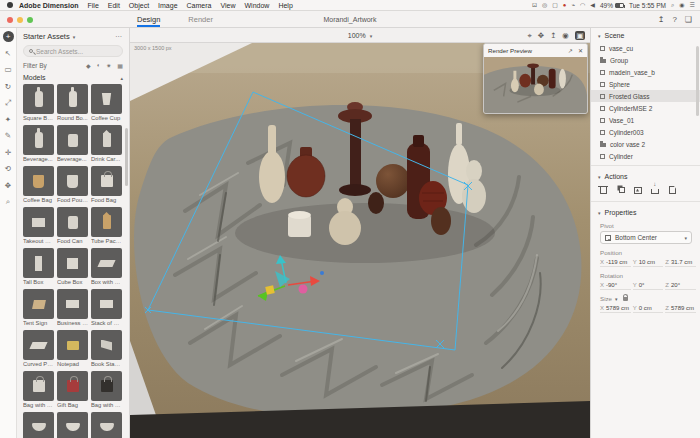 Image resolution: width=700 pixels, height=438 pixels. Describe the element at coordinates (360, 36) in the screenshot. I see `canvas-zoom-control: 100% ▾` at that location.